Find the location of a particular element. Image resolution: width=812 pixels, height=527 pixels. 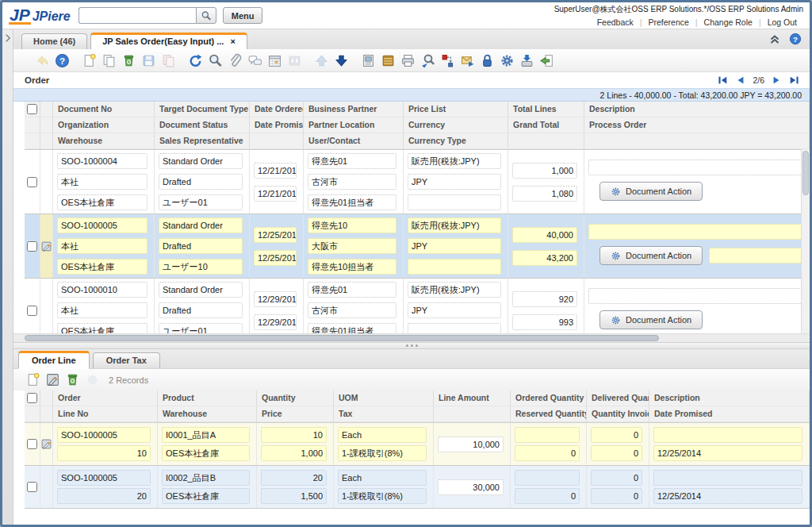

col-header: Line Amount is located at coordinates (473, 398).